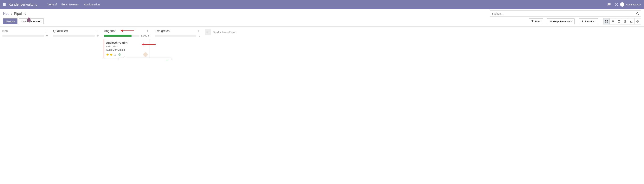 The height and width of the screenshot is (184, 644). I want to click on favorites-button: Favoriten, so click(588, 22).